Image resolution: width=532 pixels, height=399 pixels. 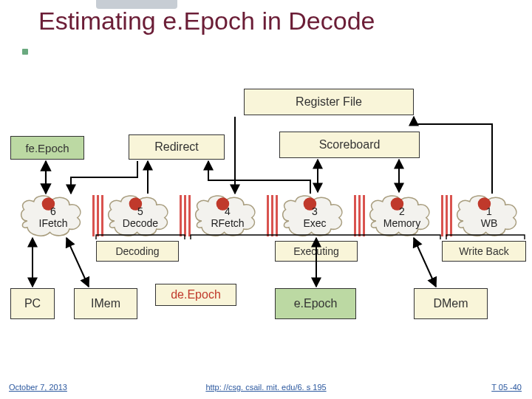 I want to click on phase-decoding-label: Decoding, so click(x=137, y=251).